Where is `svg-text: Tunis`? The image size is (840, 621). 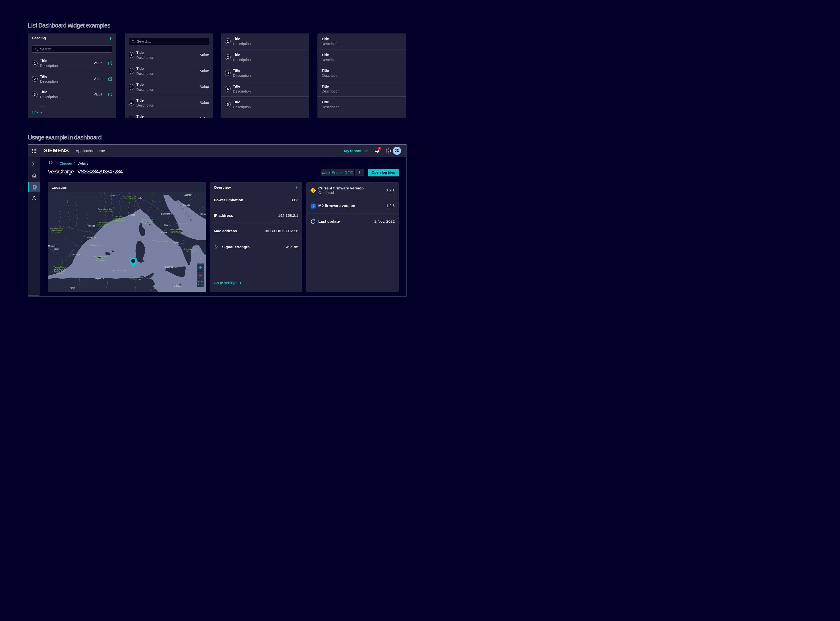
svg-text: Tunis is located at coordinates (148, 279).